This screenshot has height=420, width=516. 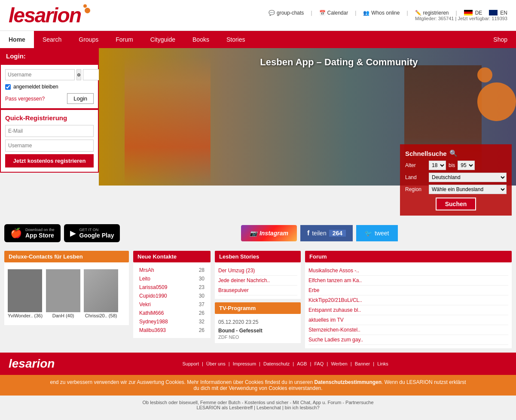 I want to click on google-play-button: ▶ GET IT ON Google Play, so click(x=92, y=233).